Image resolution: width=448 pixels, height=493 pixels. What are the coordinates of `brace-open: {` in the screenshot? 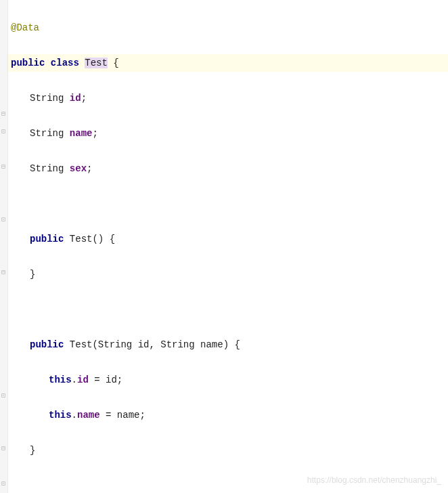 It's located at (114, 63).